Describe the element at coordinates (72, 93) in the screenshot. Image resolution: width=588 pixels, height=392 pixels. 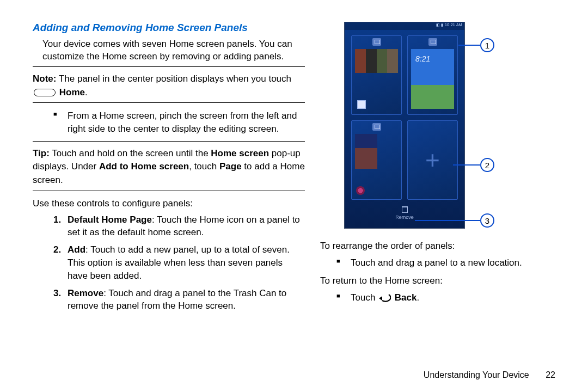
I see `note-home-label: Home` at that location.